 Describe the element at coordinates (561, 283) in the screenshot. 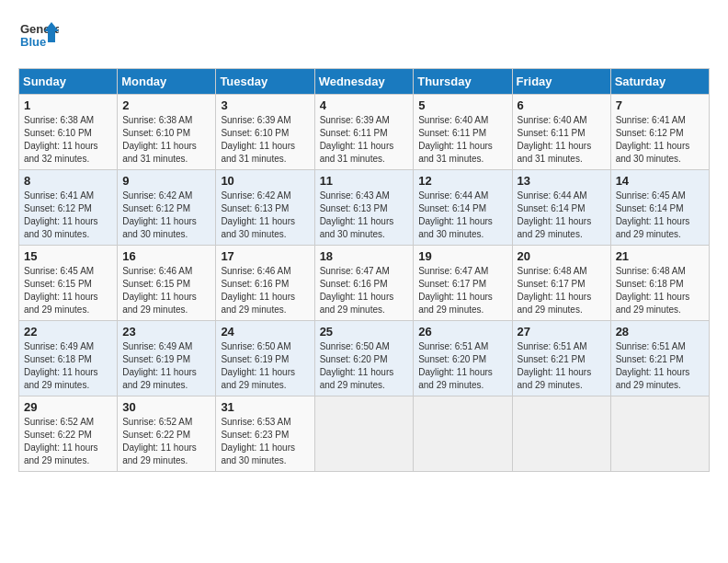

I see `calendar-cell: 20 Sunrise: 6:48 AM Sunset: 6:17 PM Dayl…` at that location.